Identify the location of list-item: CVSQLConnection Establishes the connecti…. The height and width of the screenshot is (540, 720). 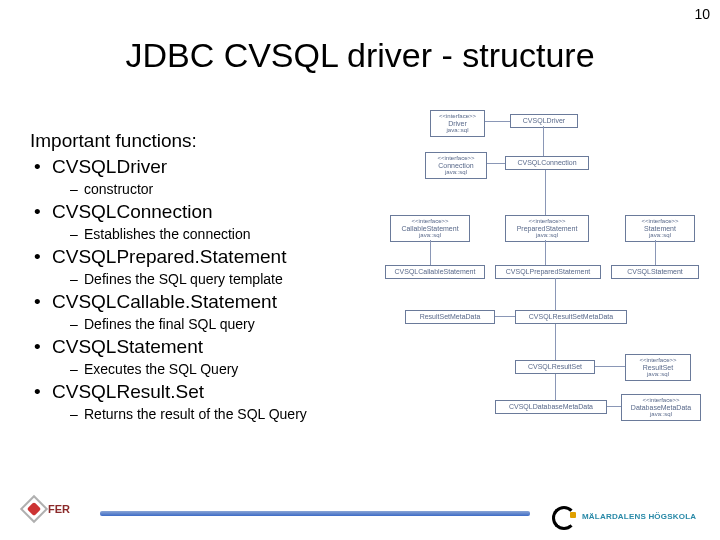
(210, 222).